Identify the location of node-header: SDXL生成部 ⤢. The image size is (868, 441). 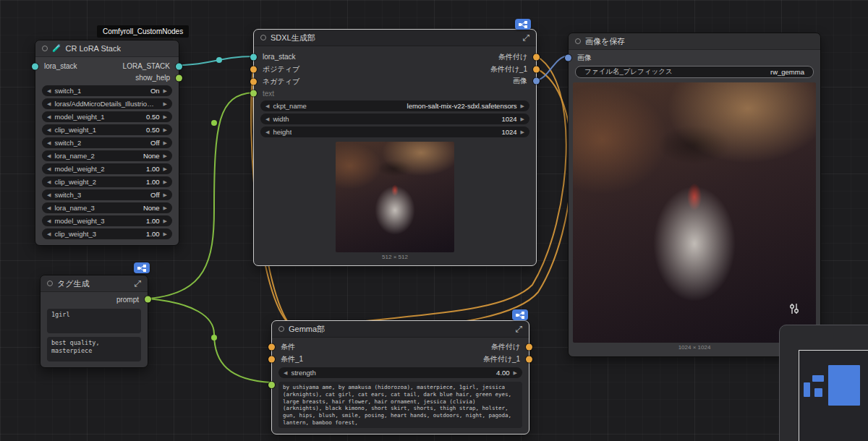
(395, 38).